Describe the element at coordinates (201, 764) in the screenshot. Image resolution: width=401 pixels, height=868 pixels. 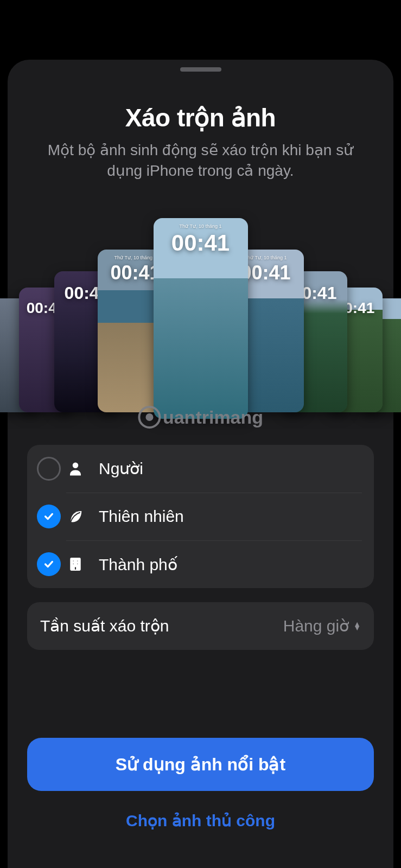
I see `use-featured-photos-button: Sử dụng ảnh nổi bật` at that location.